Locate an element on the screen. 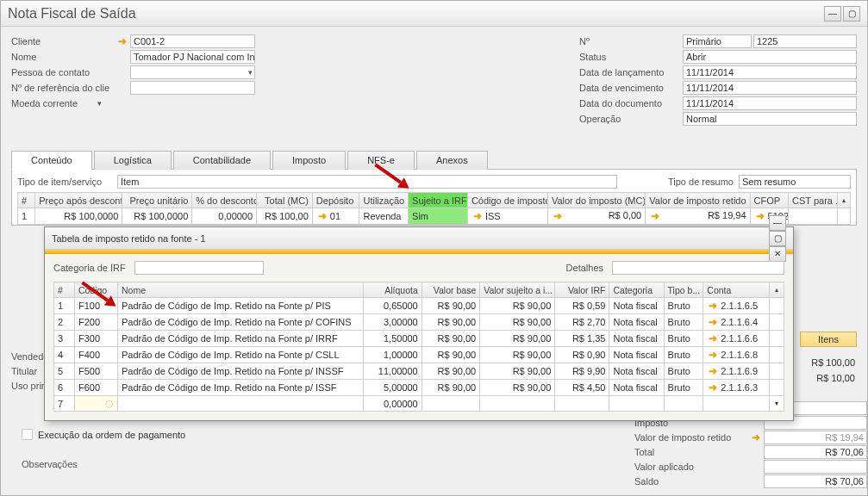  itens-button: Itens is located at coordinates (828, 339).